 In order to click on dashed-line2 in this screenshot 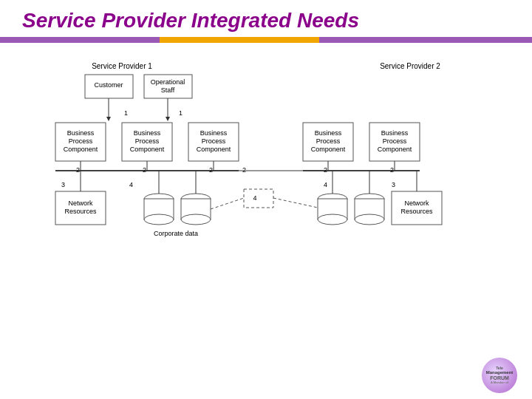, I will do `click(296, 202)`.